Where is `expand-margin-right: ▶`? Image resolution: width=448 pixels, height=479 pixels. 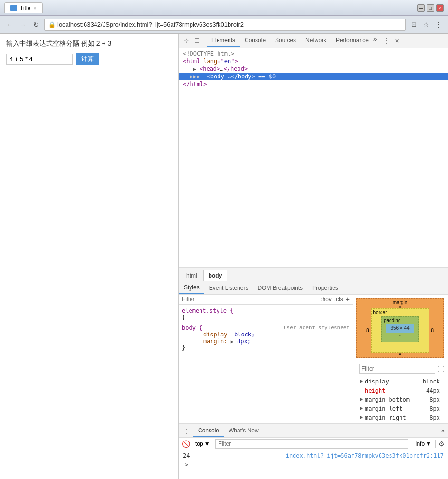
expand-margin-right: ▶ is located at coordinates (362, 418).